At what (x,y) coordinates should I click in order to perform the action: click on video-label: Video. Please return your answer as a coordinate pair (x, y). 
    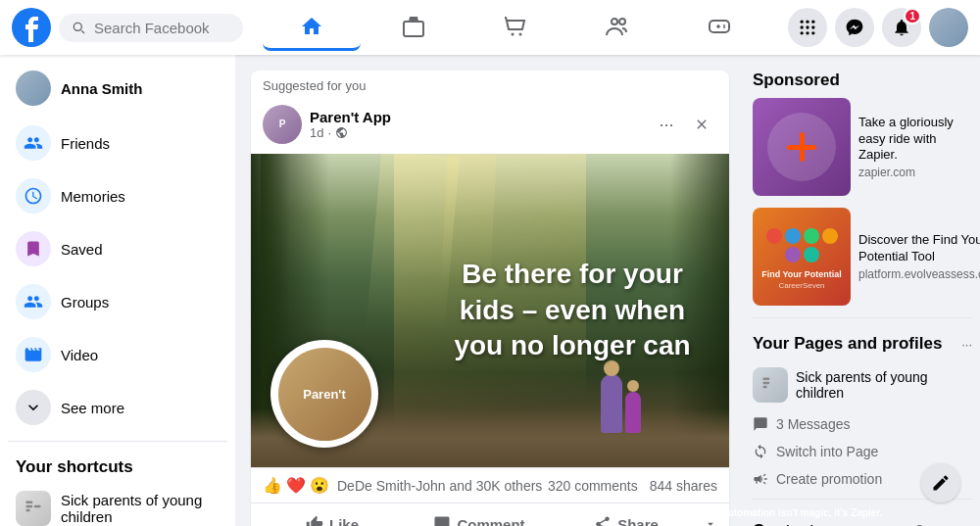
    Looking at the image, I should click on (79, 355).